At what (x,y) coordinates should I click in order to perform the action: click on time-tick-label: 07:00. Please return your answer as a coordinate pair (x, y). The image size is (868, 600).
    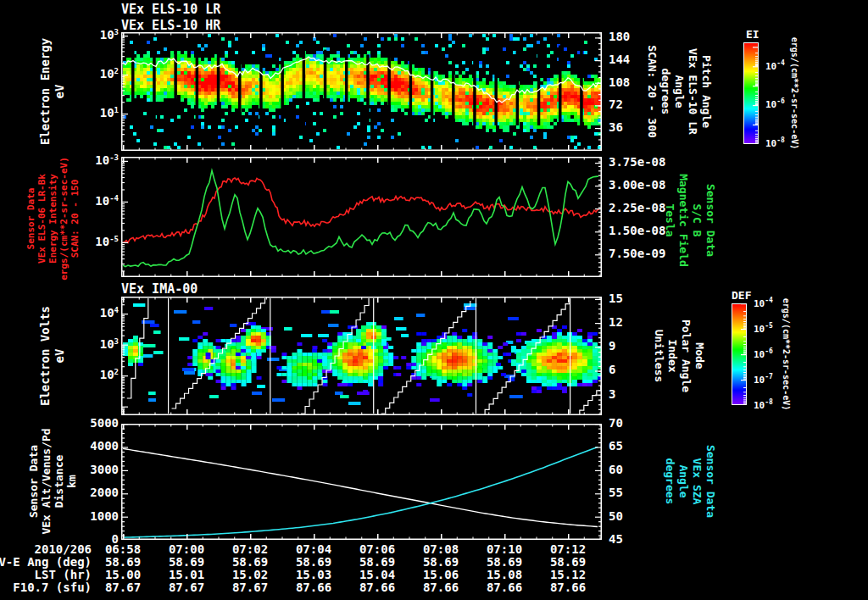
    Looking at the image, I should click on (186, 549).